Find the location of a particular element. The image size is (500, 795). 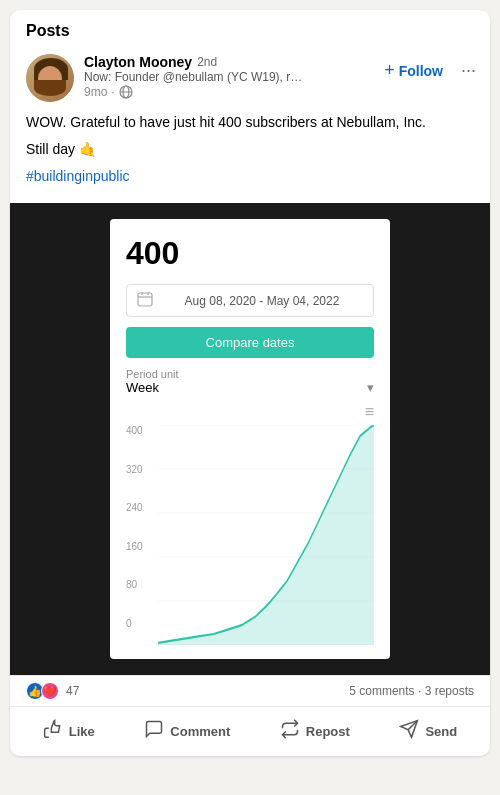

hashtag: #buildinginpublic is located at coordinates (78, 176).